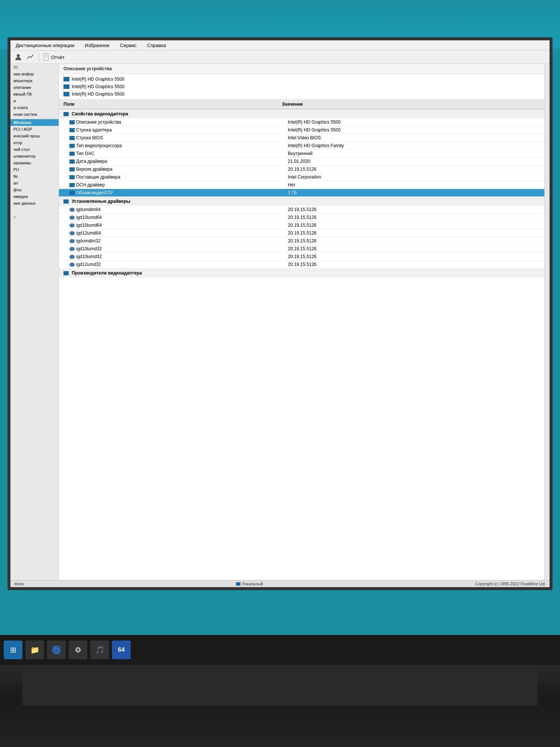 The width and height of the screenshot is (560, 747). I want to click on field-name-text: Описание устройства, so click(99, 122).